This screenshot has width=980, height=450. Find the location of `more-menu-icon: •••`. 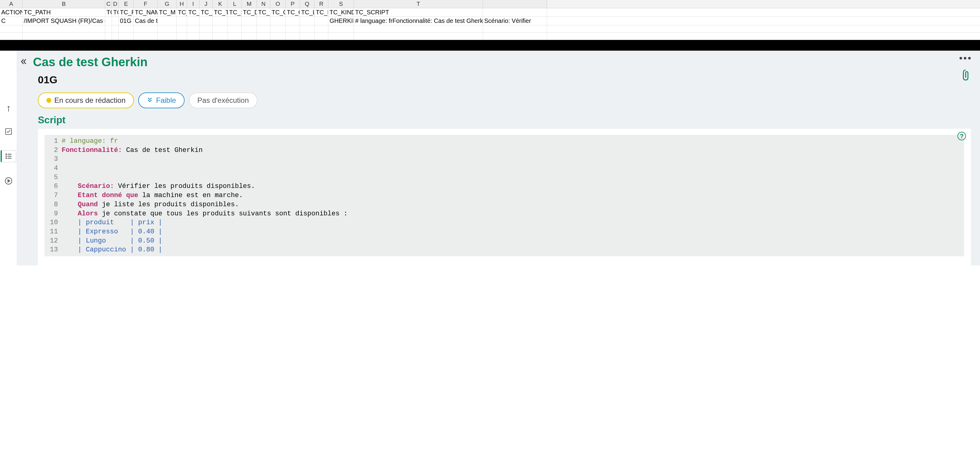

more-menu-icon: ••• is located at coordinates (966, 58).